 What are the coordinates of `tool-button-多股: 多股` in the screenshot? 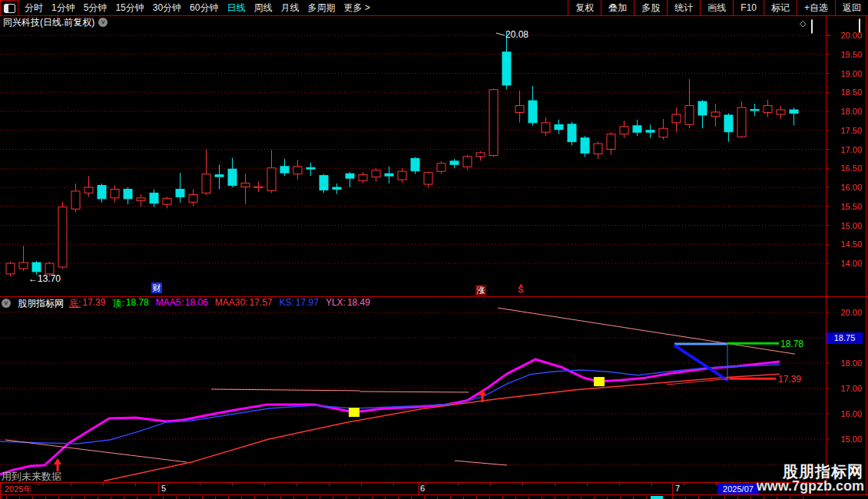 It's located at (650, 8).